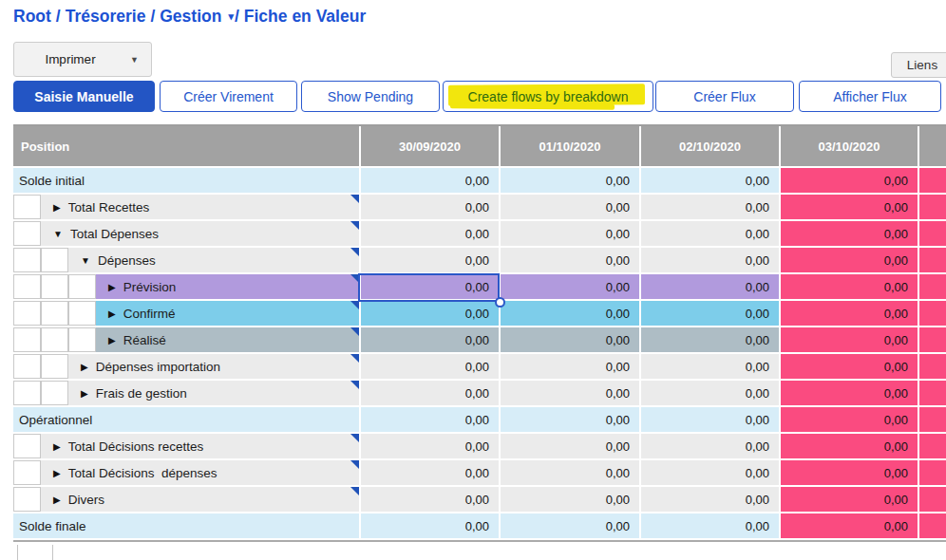  I want to click on row-label: Solde initial, so click(186, 180).